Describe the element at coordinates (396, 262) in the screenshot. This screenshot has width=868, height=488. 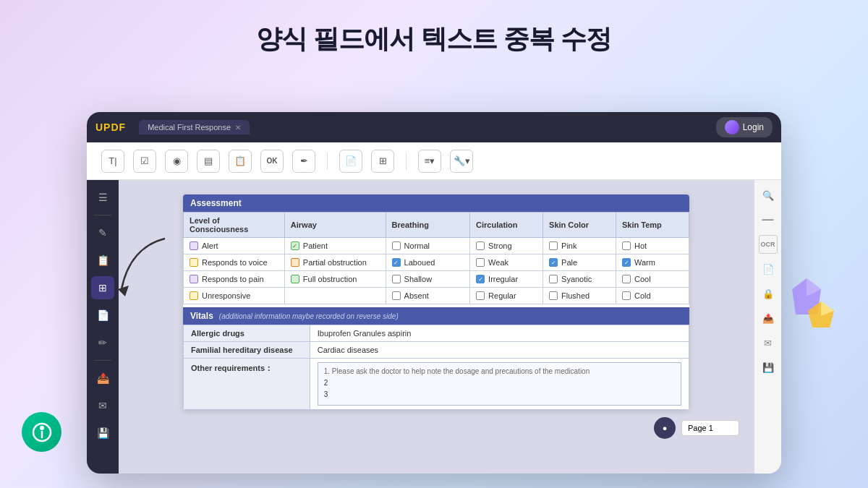
I see `laboued-checkbox: ✓` at that location.